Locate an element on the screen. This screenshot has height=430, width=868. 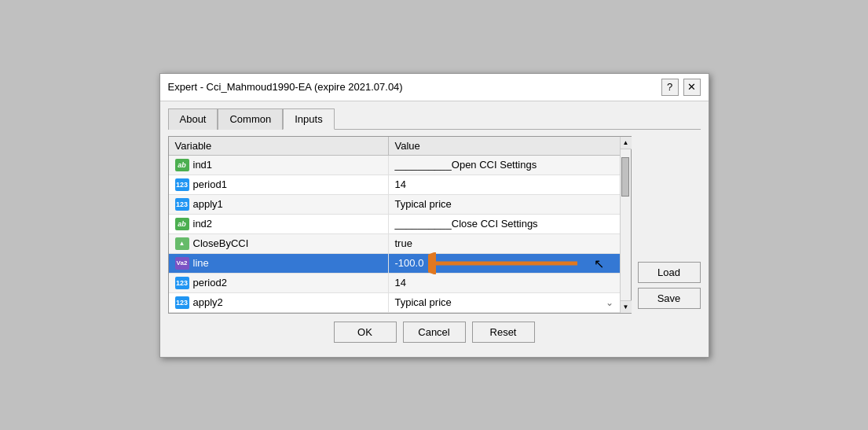
cell-value: Typical price ⌄ is located at coordinates (504, 303).